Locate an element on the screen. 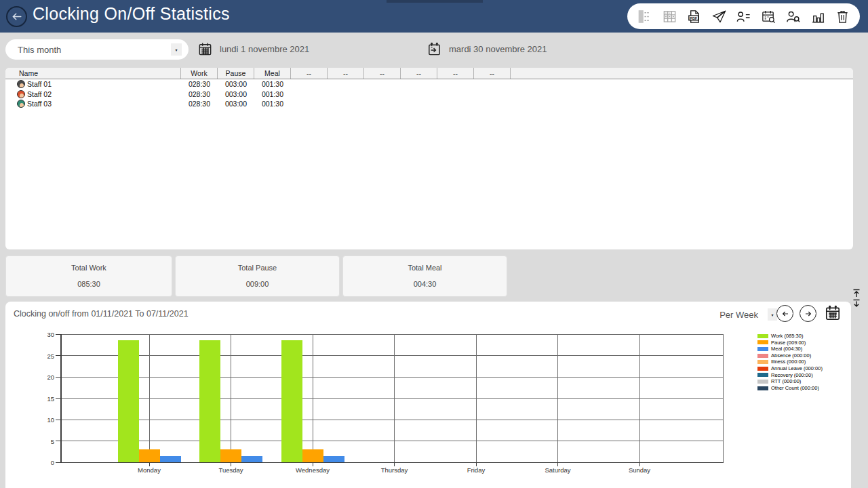 Image resolution: width=868 pixels, height=488 pixels. start-date-label: lundi 1 novembre 2021 is located at coordinates (264, 49).